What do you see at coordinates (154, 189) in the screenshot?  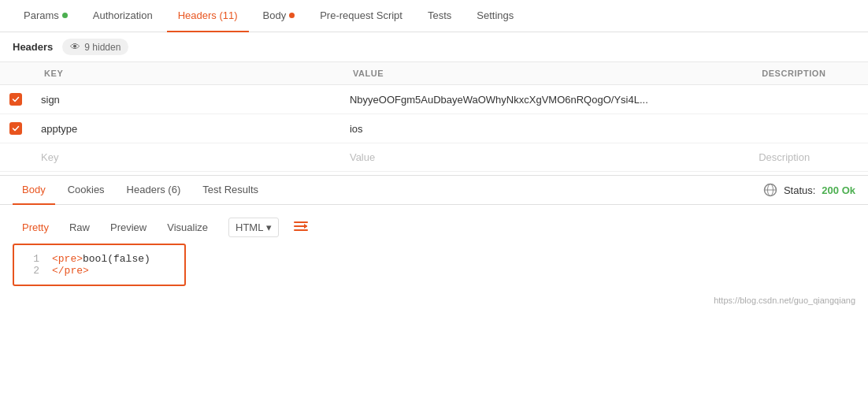 I see `tab-headers-response-label: Headers (6)` at bounding box center [154, 189].